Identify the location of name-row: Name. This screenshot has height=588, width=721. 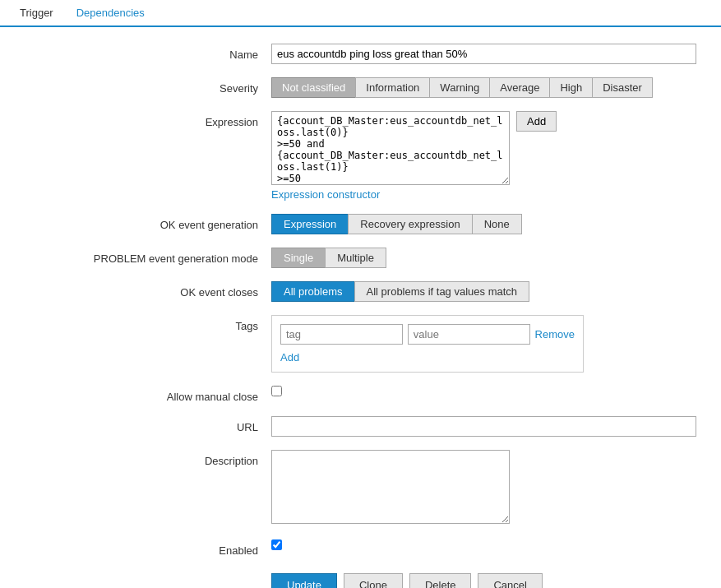
(360, 54).